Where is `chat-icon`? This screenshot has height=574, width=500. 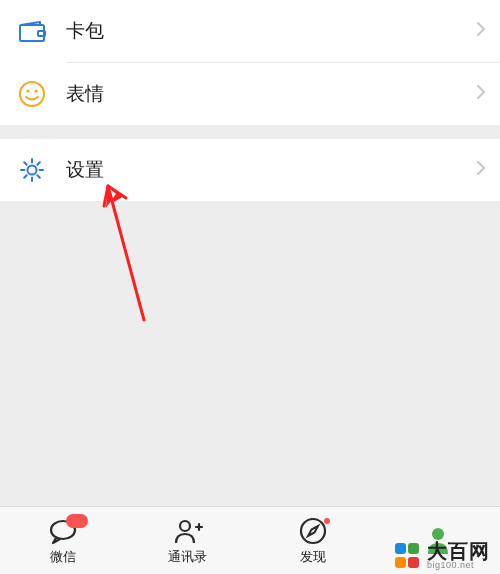 chat-icon is located at coordinates (63, 531).